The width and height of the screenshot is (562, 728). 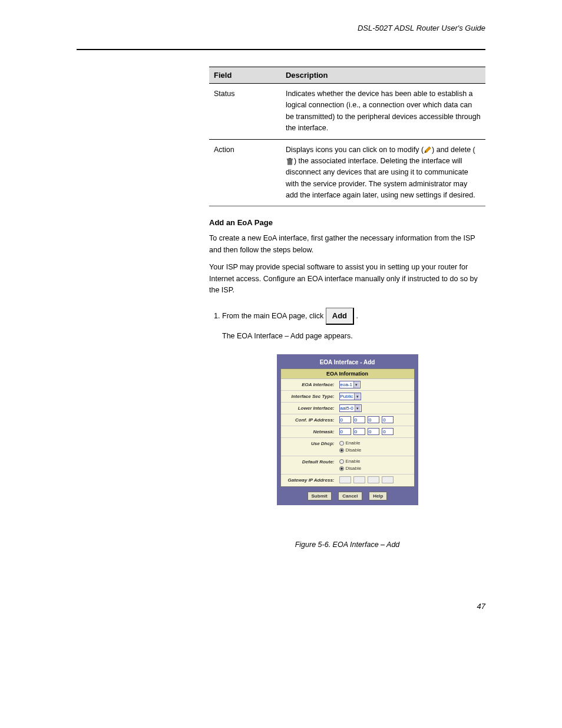 What do you see at coordinates (383, 173) in the screenshot?
I see `field-desc-action: Displays icons you can click on to modif…` at bounding box center [383, 173].